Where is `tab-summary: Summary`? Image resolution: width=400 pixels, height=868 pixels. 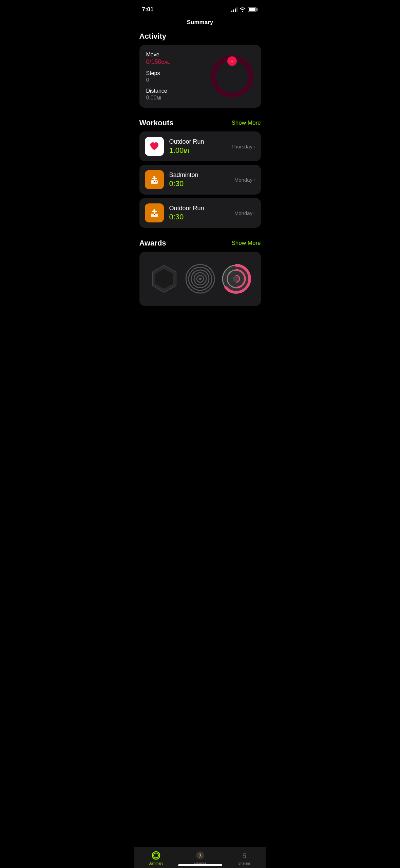 tab-summary: Summary is located at coordinates (156, 858).